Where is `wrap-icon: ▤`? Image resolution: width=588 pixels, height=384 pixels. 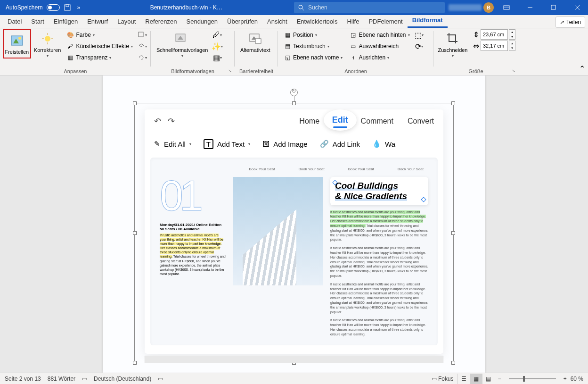 wrap-icon: ▤ is located at coordinates (287, 46).